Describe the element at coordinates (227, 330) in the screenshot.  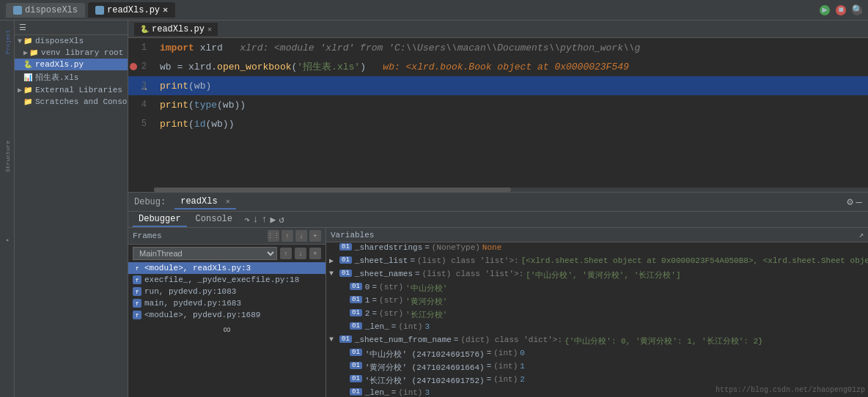
I see `infinity-icon: ∞` at that location.